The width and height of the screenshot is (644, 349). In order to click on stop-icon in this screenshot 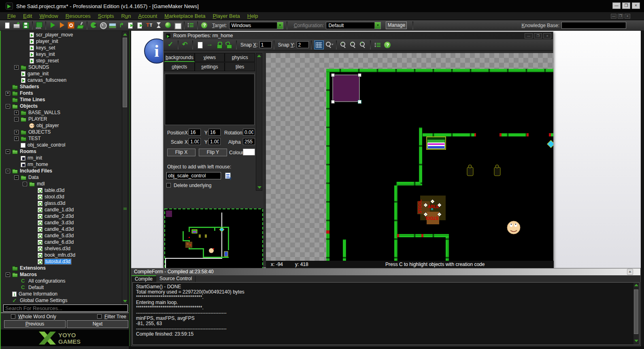, I will do `click(71, 25)`.